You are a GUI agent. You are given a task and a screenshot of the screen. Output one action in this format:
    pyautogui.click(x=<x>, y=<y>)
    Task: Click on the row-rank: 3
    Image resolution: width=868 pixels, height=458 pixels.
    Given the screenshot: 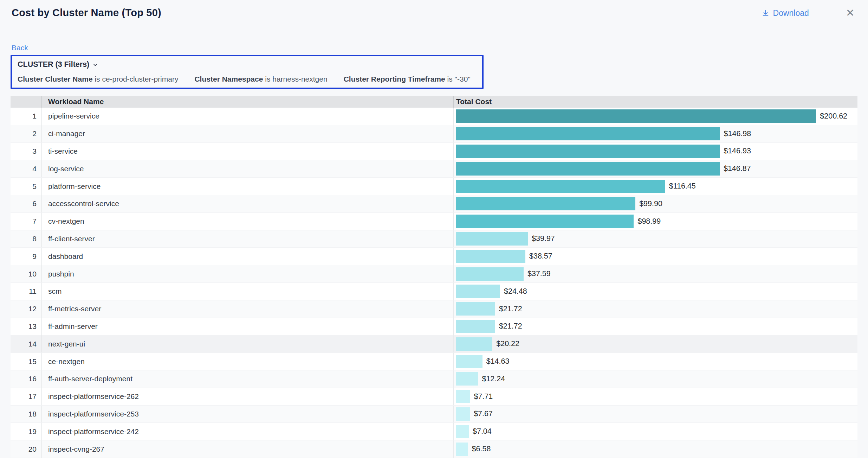 What is the action you would take?
    pyautogui.click(x=26, y=151)
    